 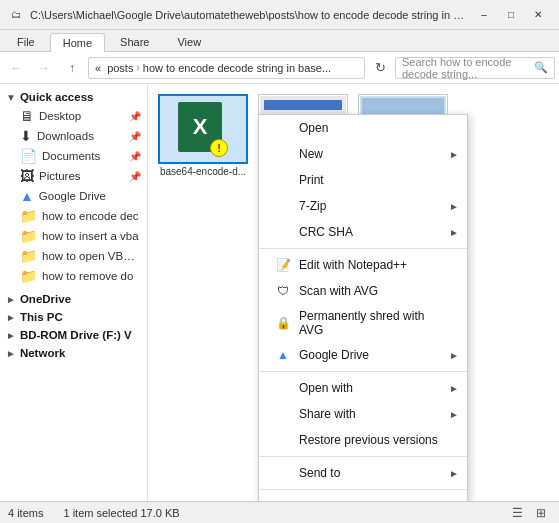 I want to click on expand-icon: ▼, so click(x=11, y=98).